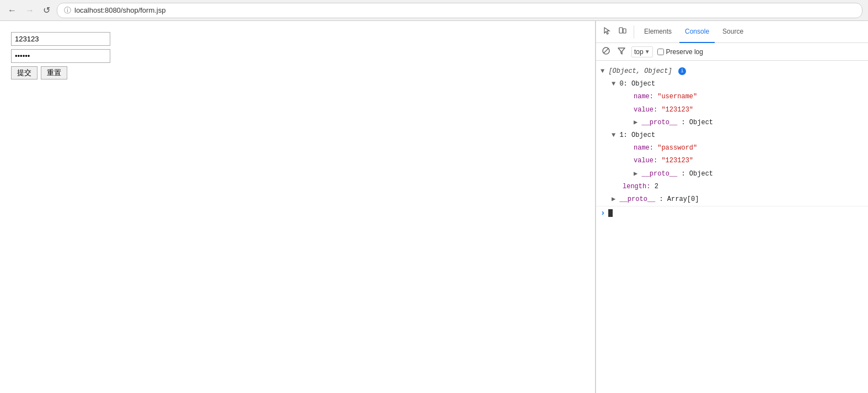  Describe the element at coordinates (732, 72) in the screenshot. I see `root-object-line: ▼ [Object, Object] i` at that location.